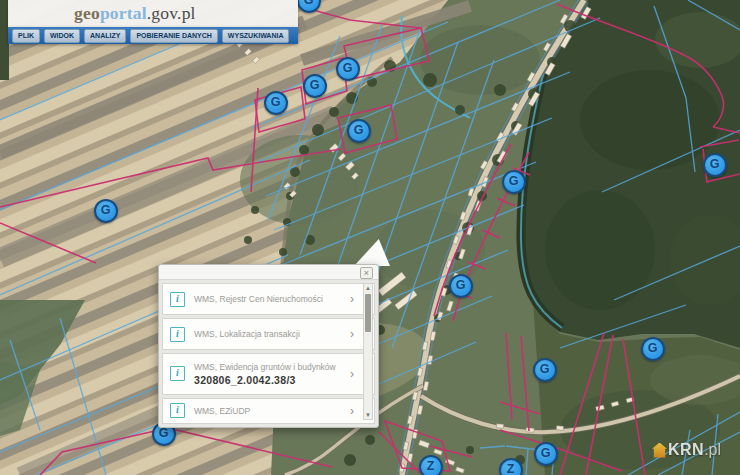  I want to click on close-icon: ×, so click(366, 273).